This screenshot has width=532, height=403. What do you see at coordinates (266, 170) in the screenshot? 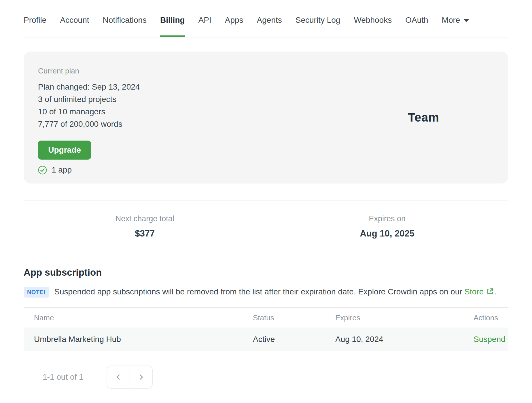
I see `apps-count-row: 1 app` at bounding box center [266, 170].